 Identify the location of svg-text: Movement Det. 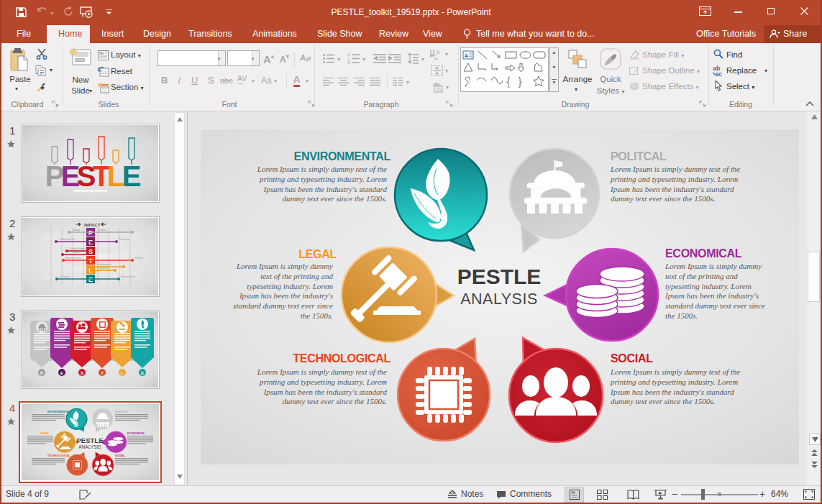
(73, 258).